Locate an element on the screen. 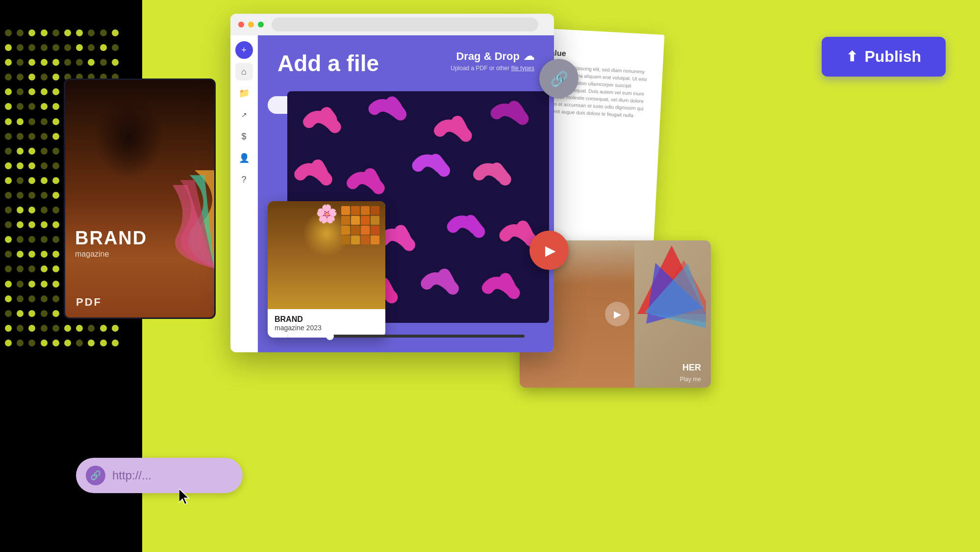 Image resolution: width=980 pixels, height=552 pixels. brand-card-photo: 🌸 is located at coordinates (327, 255).